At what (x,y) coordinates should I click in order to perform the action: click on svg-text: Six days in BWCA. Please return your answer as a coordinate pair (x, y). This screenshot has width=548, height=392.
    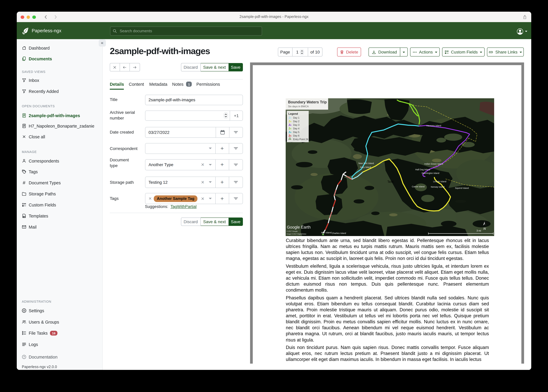
    Looking at the image, I should click on (298, 106).